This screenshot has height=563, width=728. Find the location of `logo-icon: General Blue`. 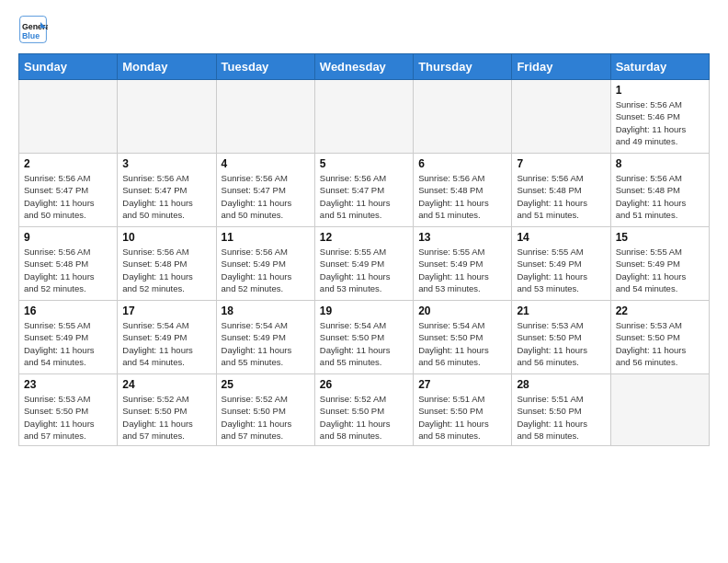

logo-icon: General Blue is located at coordinates (33, 29).